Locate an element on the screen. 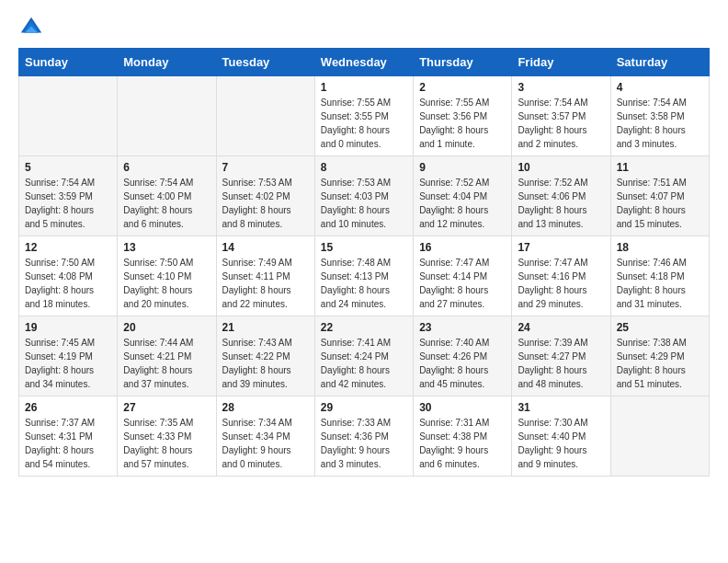 The width and height of the screenshot is (728, 563). day-number: 24 is located at coordinates (561, 327).